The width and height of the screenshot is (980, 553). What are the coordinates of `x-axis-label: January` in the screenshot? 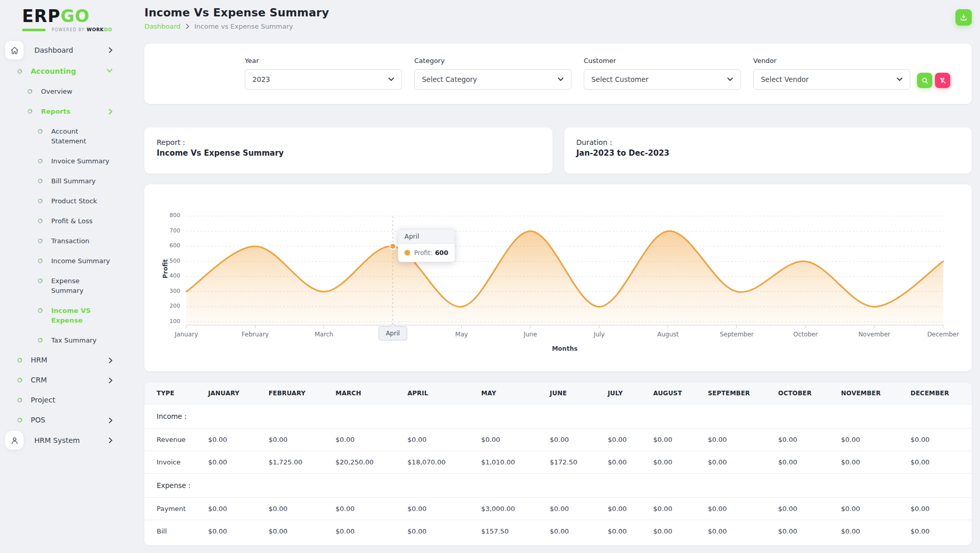 It's located at (186, 334).